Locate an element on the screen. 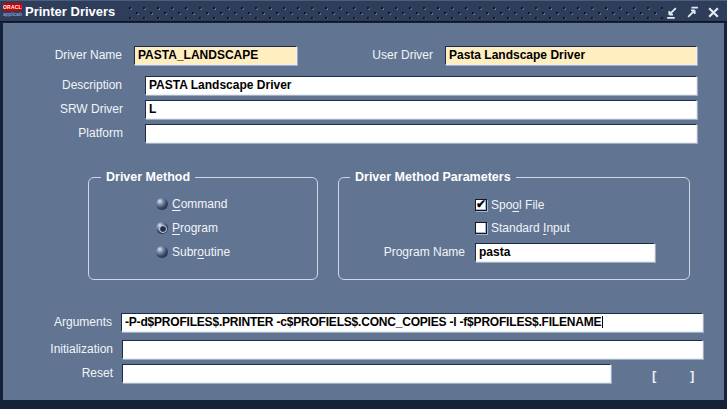 This screenshot has width=727, height=409. initialization-field is located at coordinates (412, 350).